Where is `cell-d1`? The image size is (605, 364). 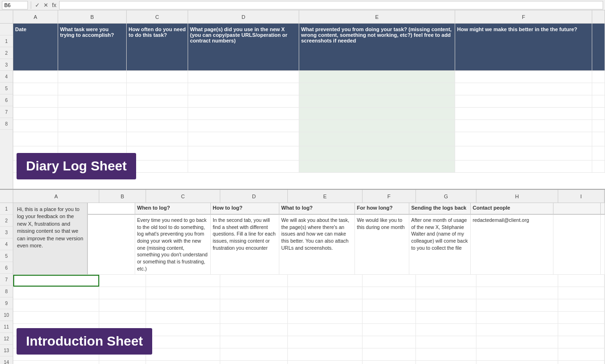
cell-d1 is located at coordinates (244, 76).